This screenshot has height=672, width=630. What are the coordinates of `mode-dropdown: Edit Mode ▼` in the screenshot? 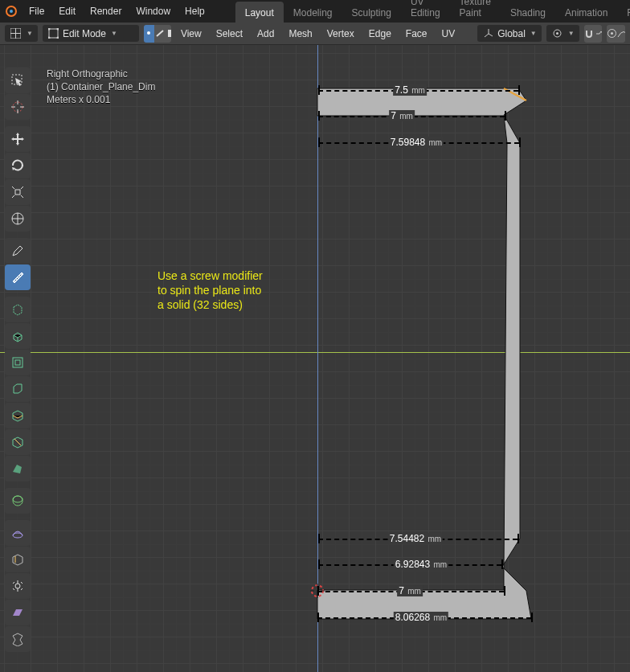 It's located at (91, 34).